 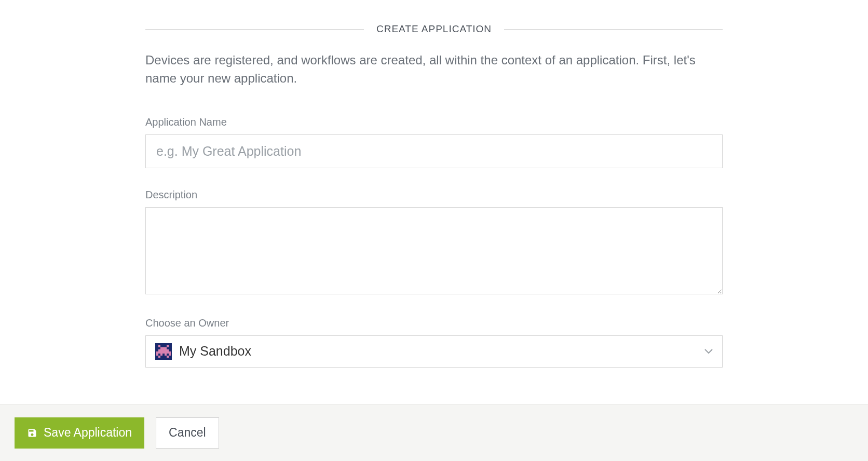 I want to click on action-bar: Save Application Cancel, so click(x=434, y=432).